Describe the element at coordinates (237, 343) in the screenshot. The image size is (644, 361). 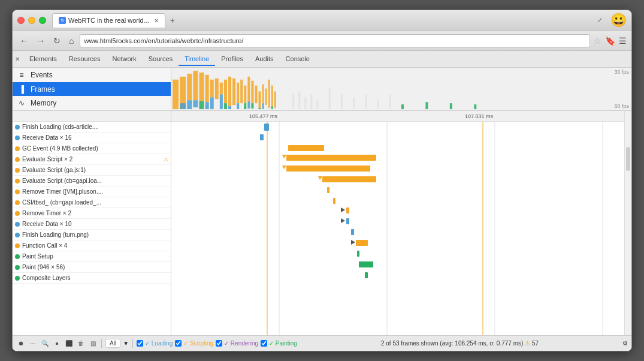
I see `rendering-checkbox: ✓ Rendering` at that location.